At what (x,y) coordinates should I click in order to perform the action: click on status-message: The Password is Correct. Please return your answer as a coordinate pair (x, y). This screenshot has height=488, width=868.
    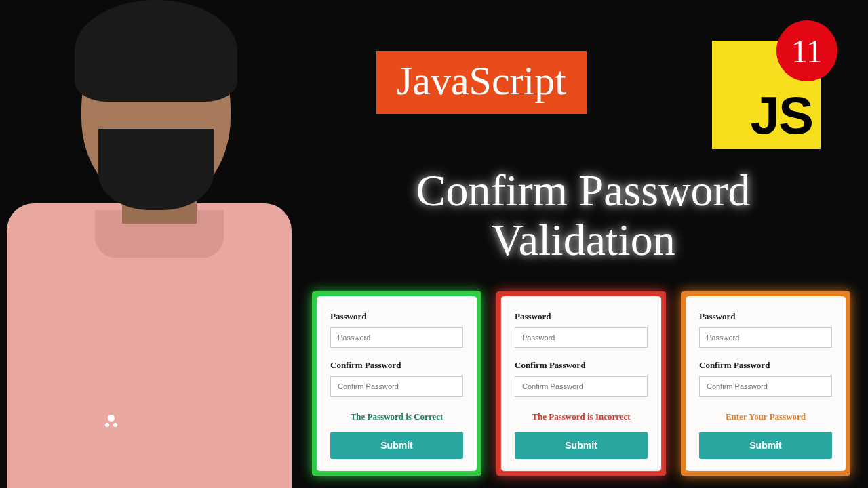
    Looking at the image, I should click on (397, 417).